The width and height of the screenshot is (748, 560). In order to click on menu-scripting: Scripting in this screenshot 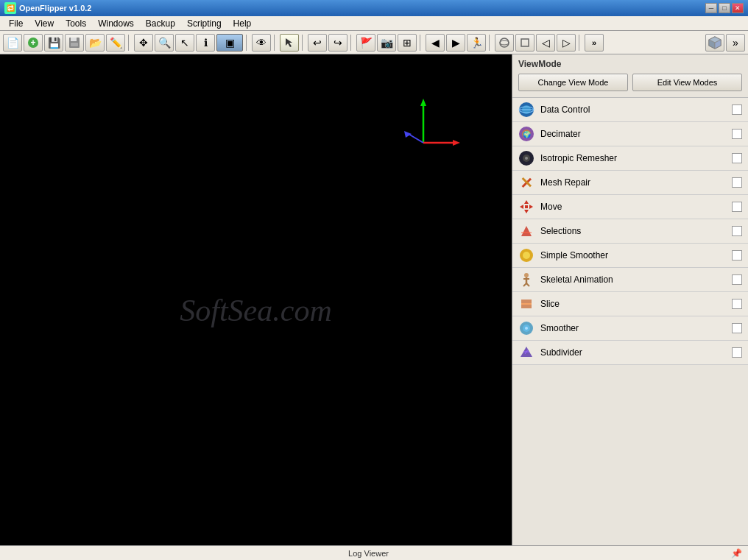, I will do `click(205, 24)`.